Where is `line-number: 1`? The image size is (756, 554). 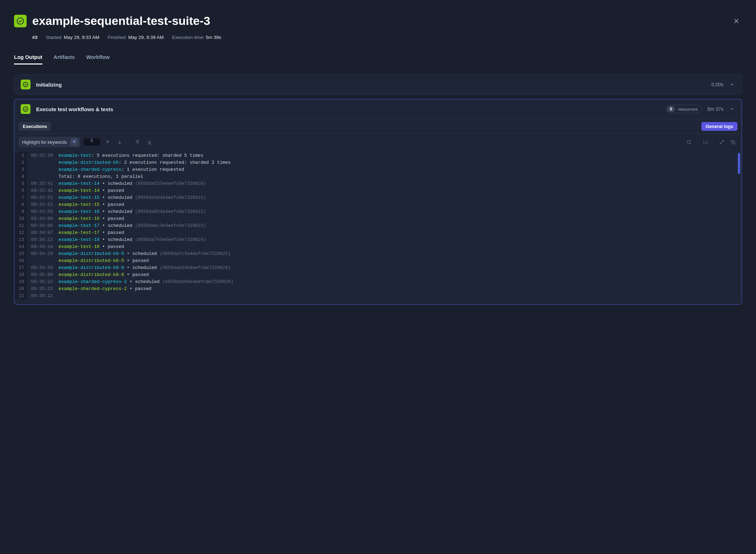 line-number: 1 is located at coordinates (21, 156).